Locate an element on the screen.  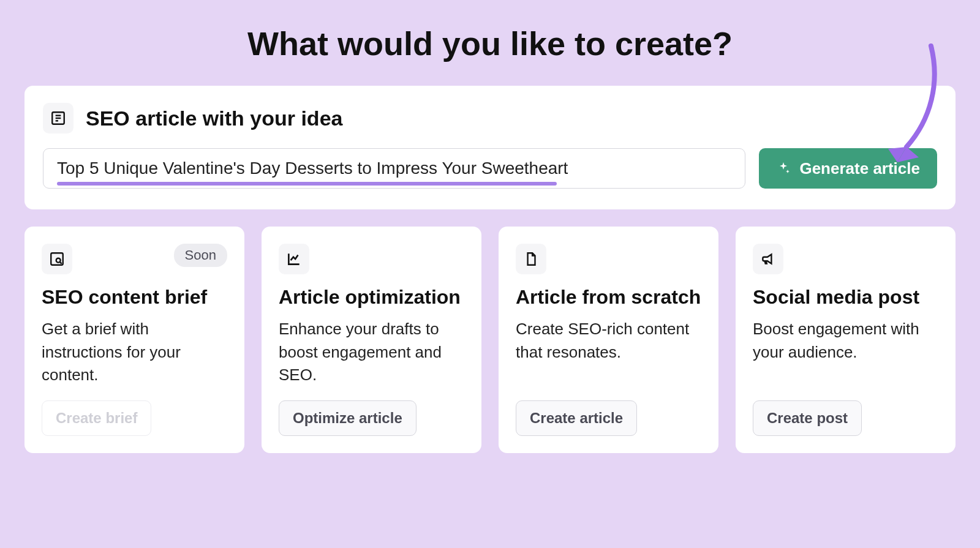
generate-article-button: Generate article is located at coordinates (848, 168).